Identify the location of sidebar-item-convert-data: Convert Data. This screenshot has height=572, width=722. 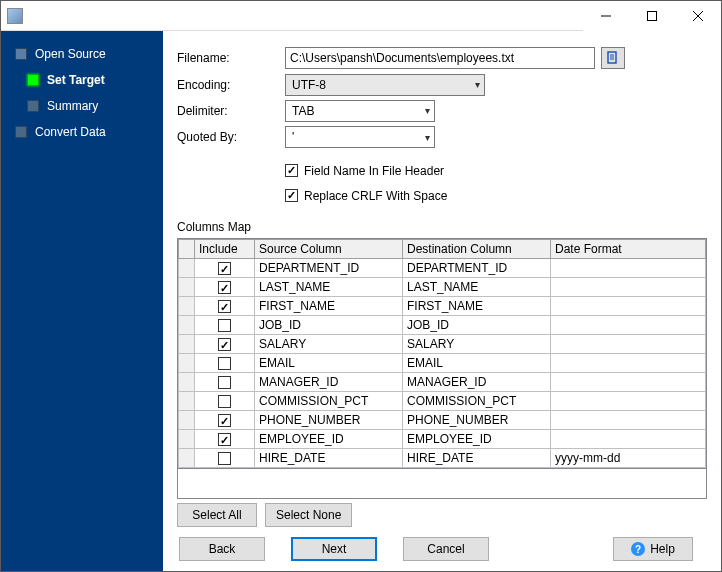
(82, 132).